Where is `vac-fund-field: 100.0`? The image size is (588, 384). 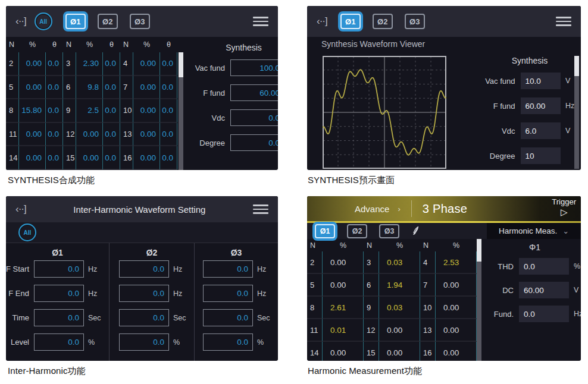 vac-fund-field: 100.0 is located at coordinates (254, 68).